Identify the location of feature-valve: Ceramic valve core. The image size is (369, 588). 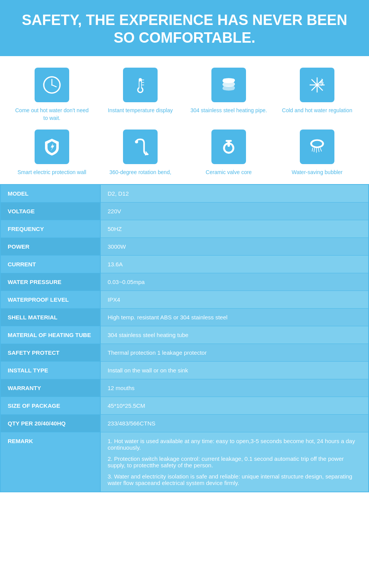
(229, 153).